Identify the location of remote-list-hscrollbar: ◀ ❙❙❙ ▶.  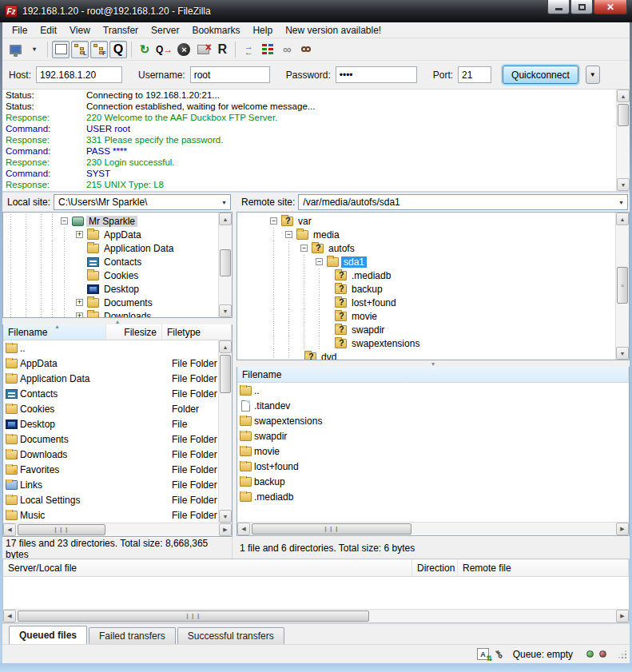
(433, 529).